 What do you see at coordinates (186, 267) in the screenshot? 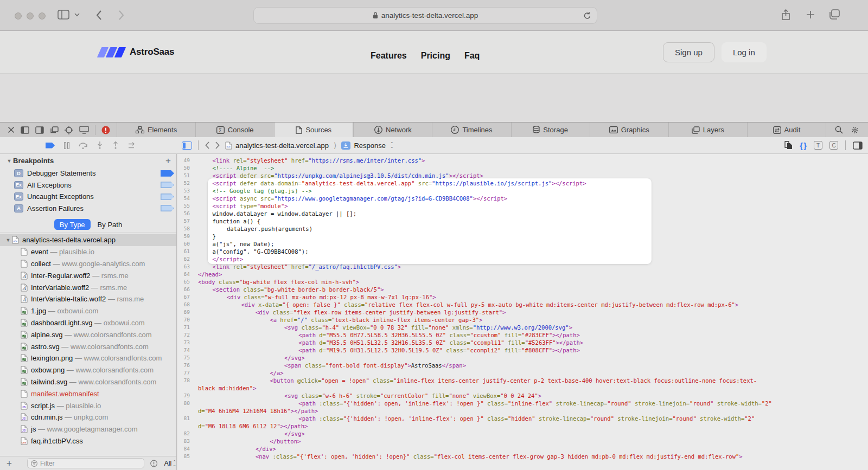
I see `line-number: 63` at bounding box center [186, 267].